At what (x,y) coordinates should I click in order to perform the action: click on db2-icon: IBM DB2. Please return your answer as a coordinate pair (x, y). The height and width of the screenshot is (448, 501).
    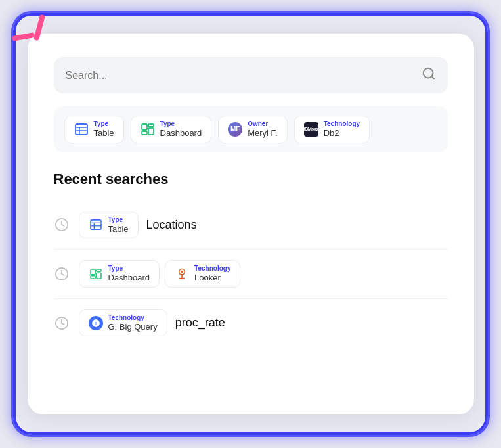
    Looking at the image, I should click on (311, 129).